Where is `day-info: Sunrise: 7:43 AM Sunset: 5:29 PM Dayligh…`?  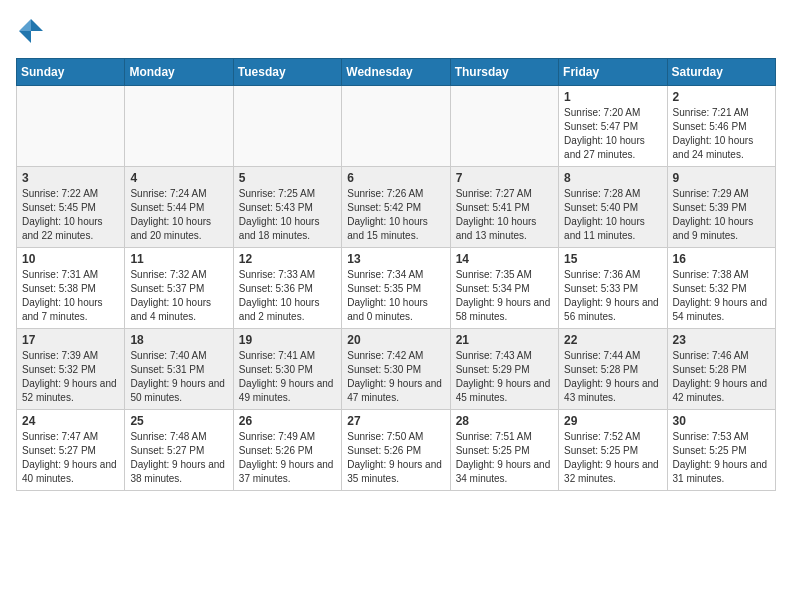 day-info: Sunrise: 7:43 AM Sunset: 5:29 PM Dayligh… is located at coordinates (504, 377).